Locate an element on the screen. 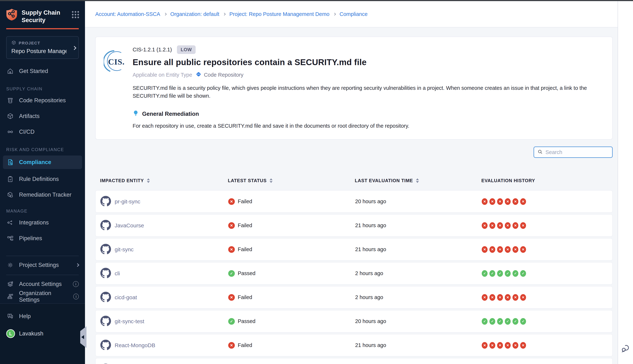  evaluation-history: ✓✓✓✓✓✓ is located at coordinates (547, 322).